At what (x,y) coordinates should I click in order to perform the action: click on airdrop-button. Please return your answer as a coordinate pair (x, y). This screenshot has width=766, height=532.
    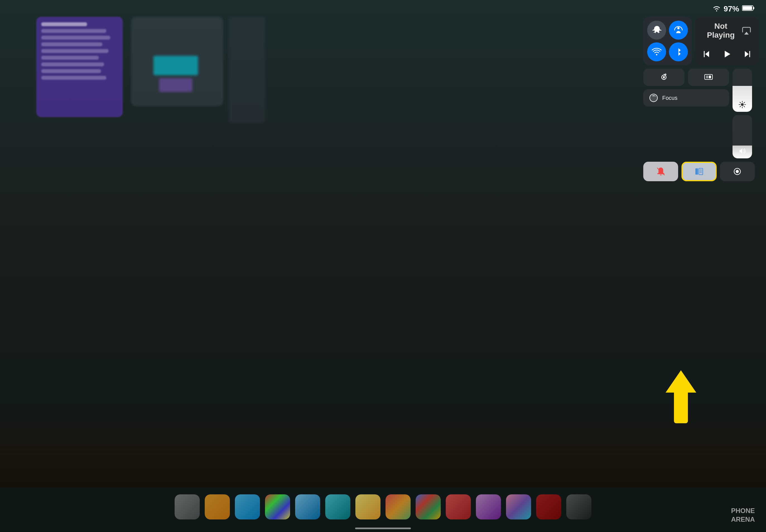
    Looking at the image, I should click on (678, 30).